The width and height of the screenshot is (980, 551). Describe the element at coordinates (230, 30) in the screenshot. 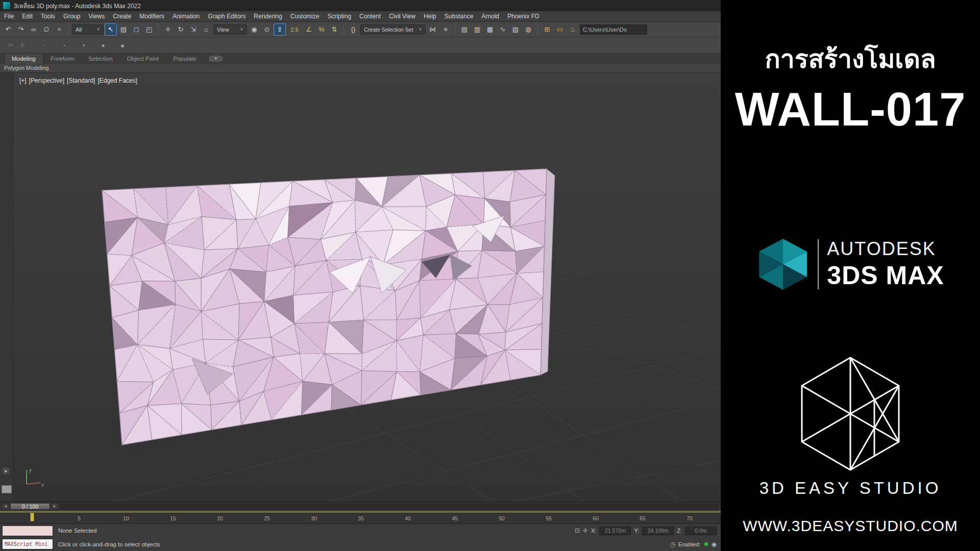

I see `coord-system-dropdown: View ▼` at that location.